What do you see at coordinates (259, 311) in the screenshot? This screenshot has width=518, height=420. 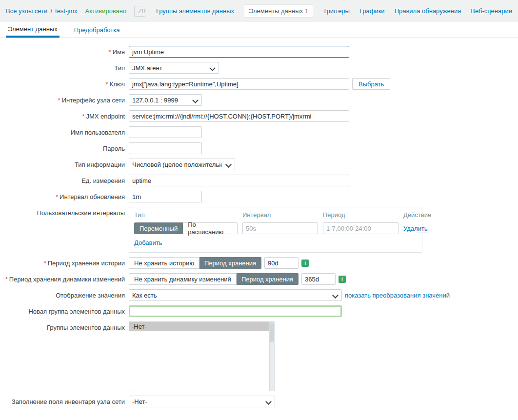 I see `form-row-new-application: Новая группа элементов данных` at bounding box center [259, 311].